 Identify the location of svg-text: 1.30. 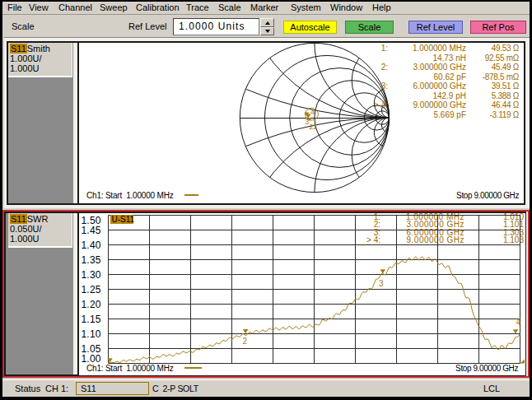
(91, 275).